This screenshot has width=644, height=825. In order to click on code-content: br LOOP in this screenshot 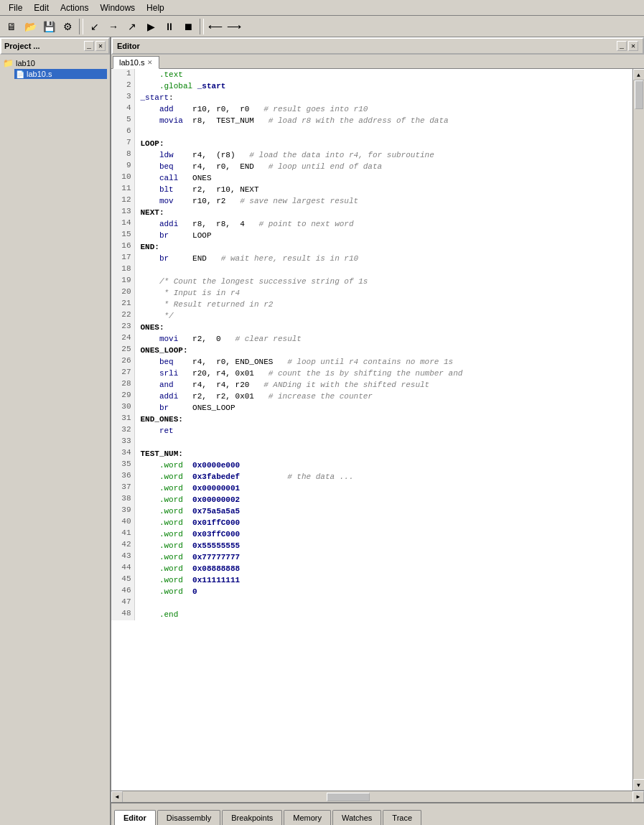, I will do `click(383, 236)`.